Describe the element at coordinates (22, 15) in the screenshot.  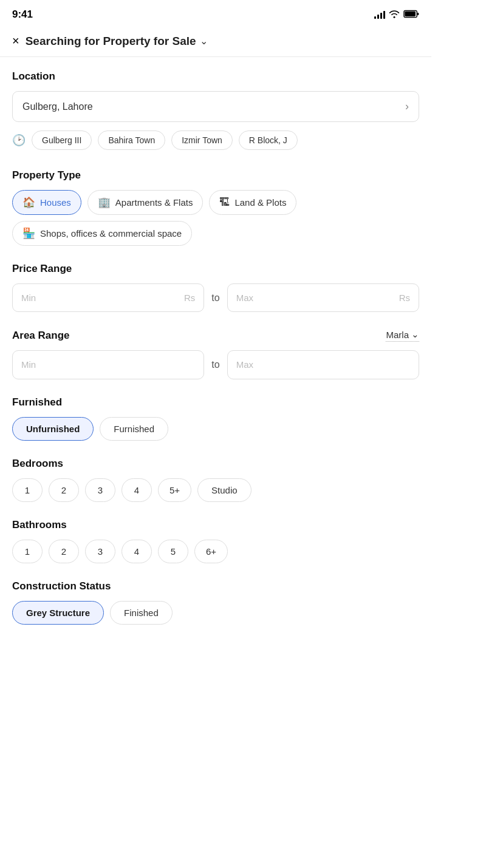
I see `status-time: 9:41` at that location.